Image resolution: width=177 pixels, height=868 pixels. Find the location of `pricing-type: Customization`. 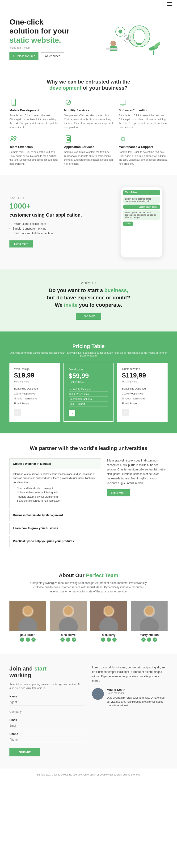

pricing-type: Customization is located at coordinates (142, 369).